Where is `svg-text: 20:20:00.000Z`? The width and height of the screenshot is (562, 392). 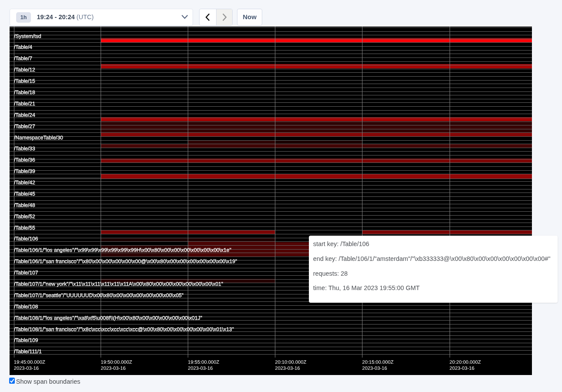 svg-text: 20:20:00.000Z is located at coordinates (465, 362).